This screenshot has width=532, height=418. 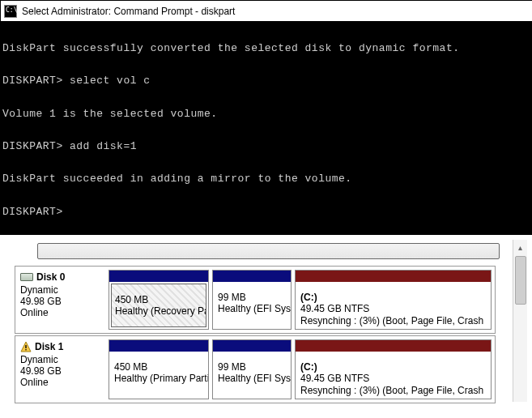 I want to click on horizontal-scrollbar-fragment, so click(x=269, y=251).